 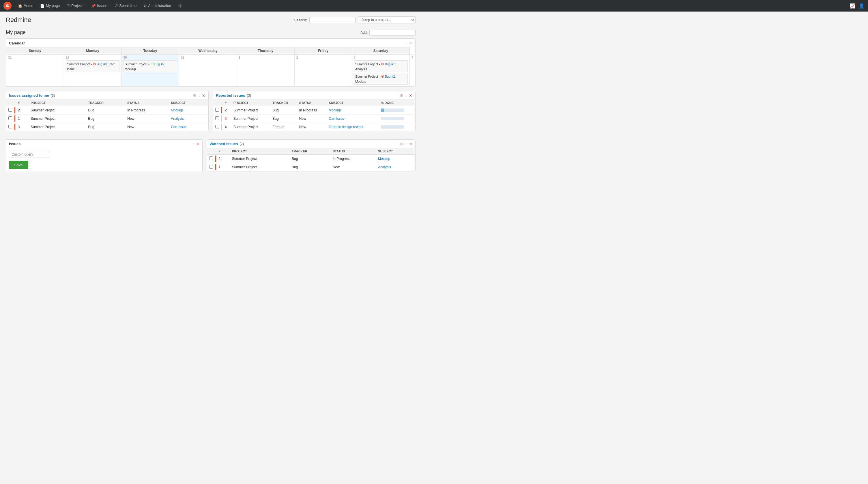 I want to click on nav-projects: ☰ Projects, so click(x=75, y=6).